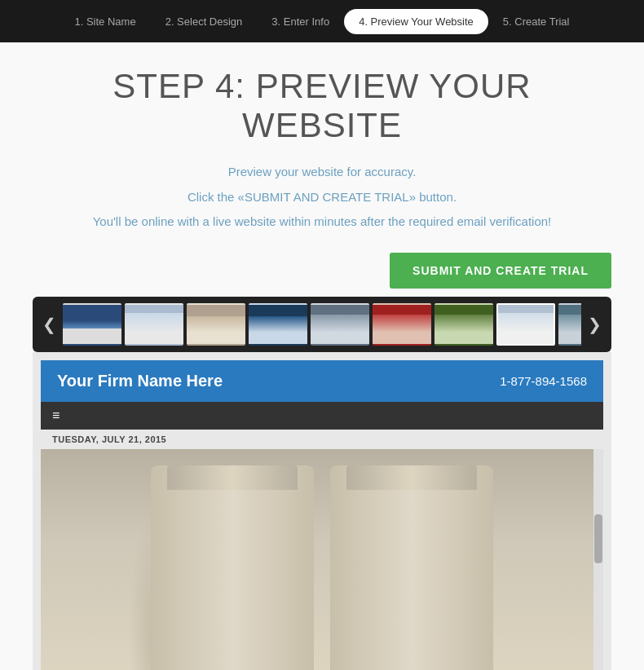  I want to click on column-right, so click(412, 568).